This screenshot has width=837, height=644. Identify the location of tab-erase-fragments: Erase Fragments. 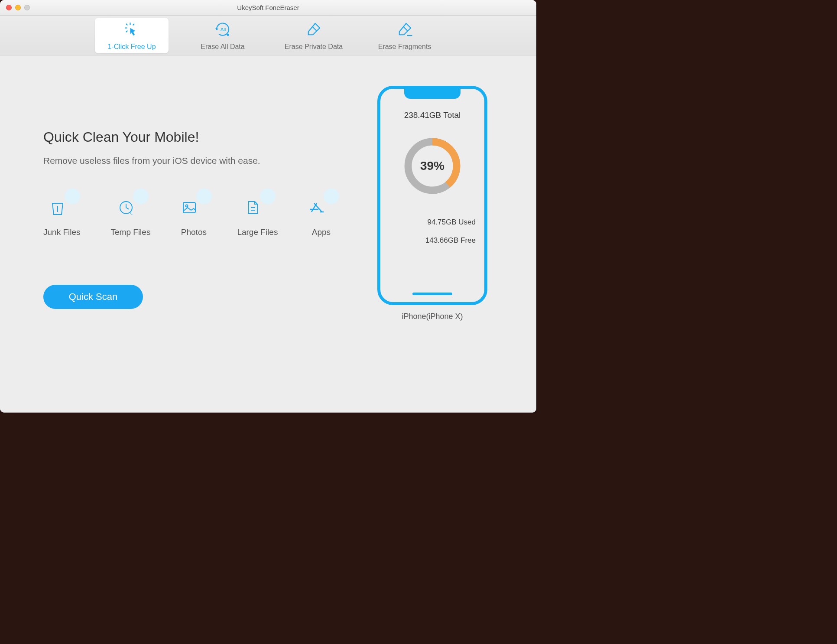
(405, 36).